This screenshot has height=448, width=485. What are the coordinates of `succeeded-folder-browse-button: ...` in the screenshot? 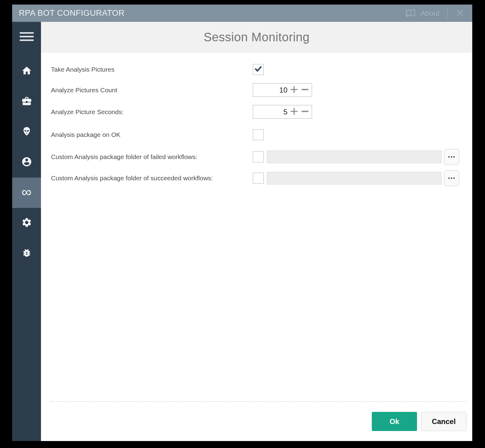 It's located at (452, 178).